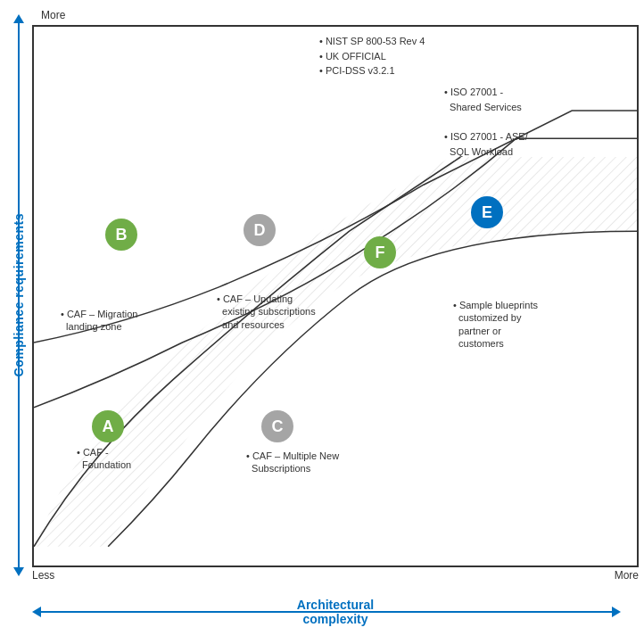  Describe the element at coordinates (260, 230) in the screenshot. I see `badge-d: D` at that location.